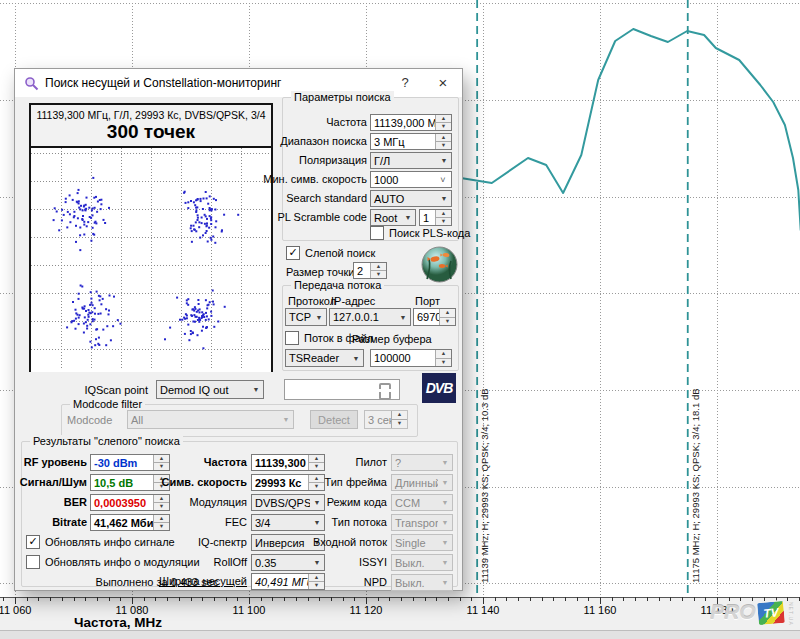 Image resolution: width=800 pixels, height=639 pixels. What do you see at coordinates (305, 179) in the screenshot?
I see `min-symbol-rate-label: Мин. симв. скорость` at bounding box center [305, 179].